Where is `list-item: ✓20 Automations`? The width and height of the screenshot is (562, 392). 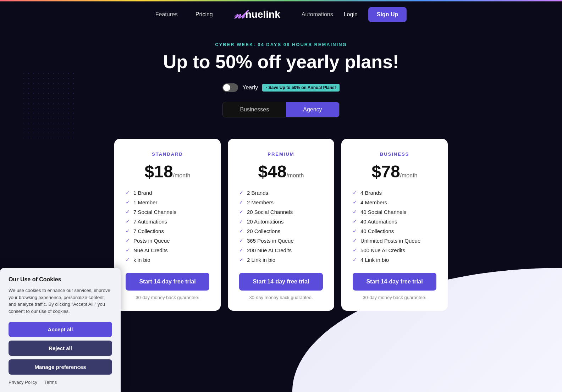
list-item: ✓20 Automations is located at coordinates (281, 221).